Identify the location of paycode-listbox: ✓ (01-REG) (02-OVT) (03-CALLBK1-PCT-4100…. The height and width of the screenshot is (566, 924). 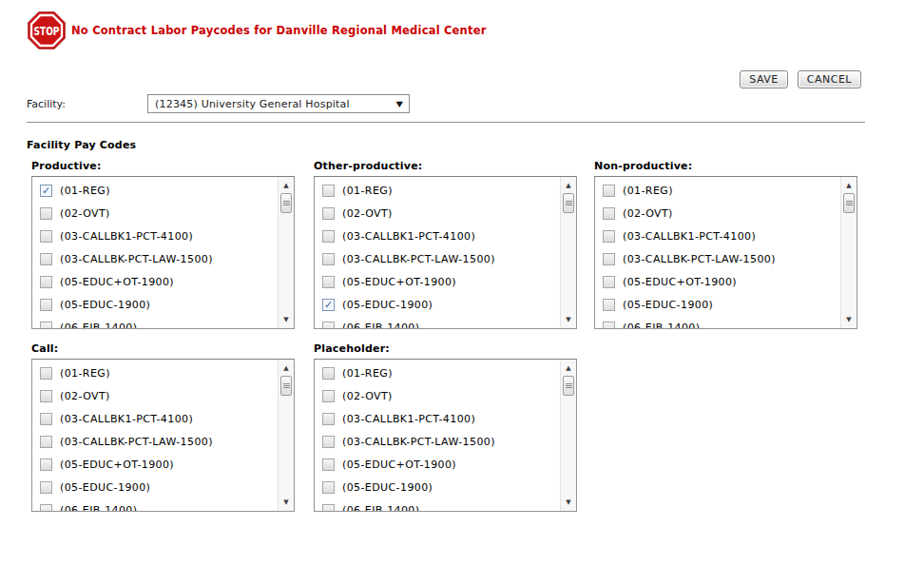
(164, 253).